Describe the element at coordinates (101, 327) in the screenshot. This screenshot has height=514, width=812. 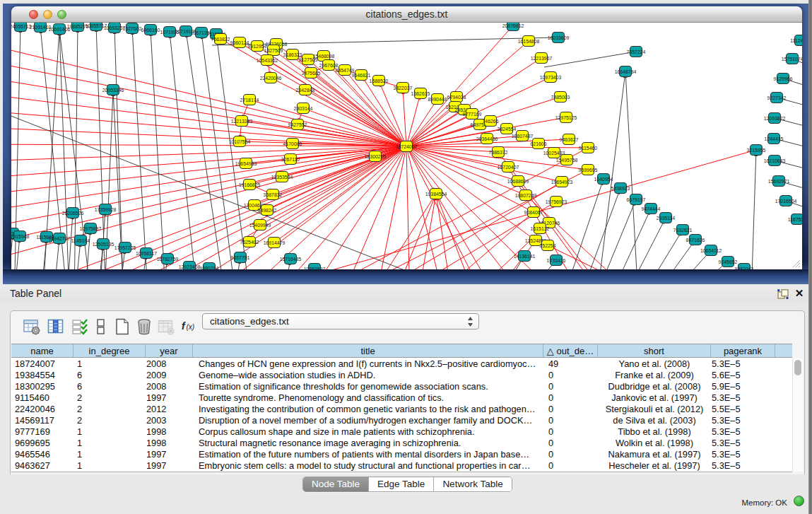
I see `row-height-icon` at that location.